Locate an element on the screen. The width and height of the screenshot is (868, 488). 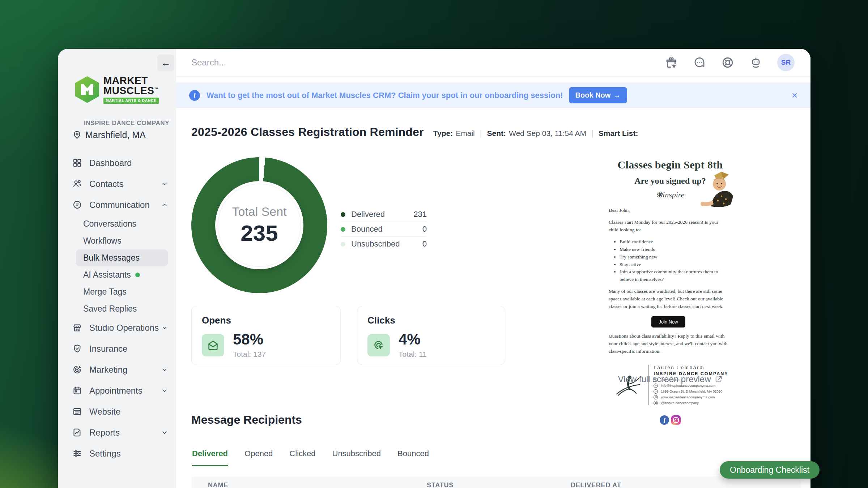
sidebar-item-saved-replies: Saved Replies is located at coordinates (122, 309).